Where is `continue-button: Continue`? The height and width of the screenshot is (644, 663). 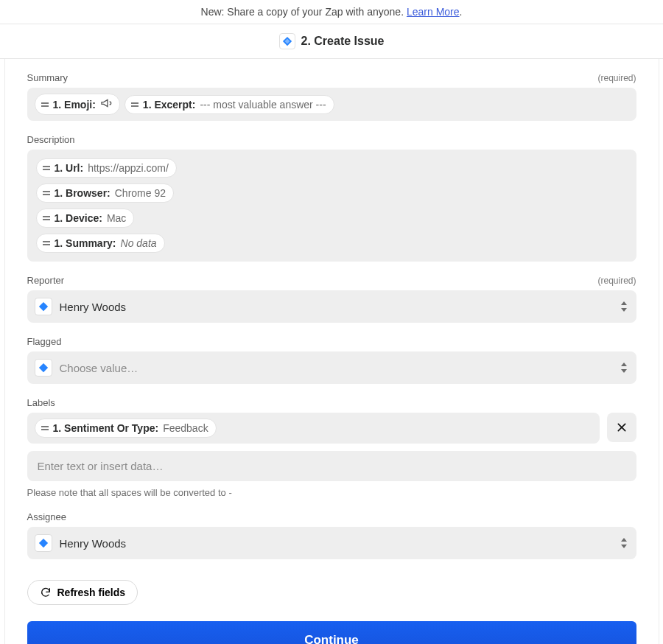
continue-button: Continue is located at coordinates (332, 632).